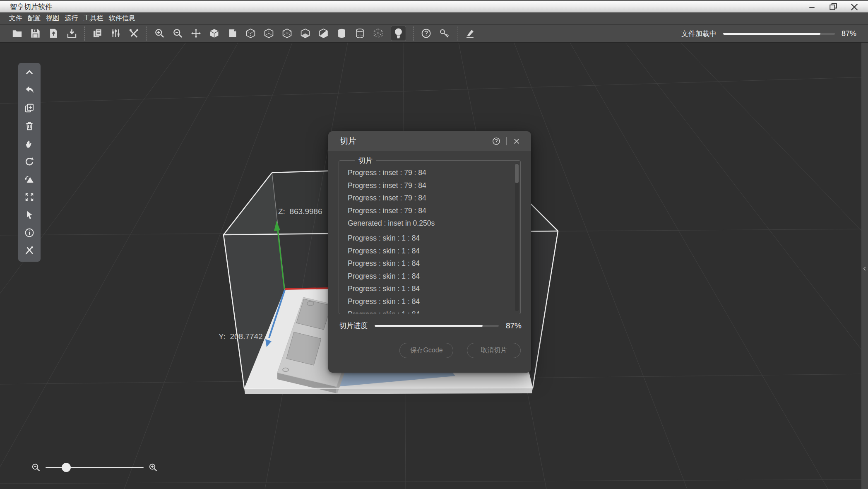 This screenshot has width=868, height=489. Describe the element at coordinates (514, 326) in the screenshot. I see `slice-progress-percent: 87%` at that location.